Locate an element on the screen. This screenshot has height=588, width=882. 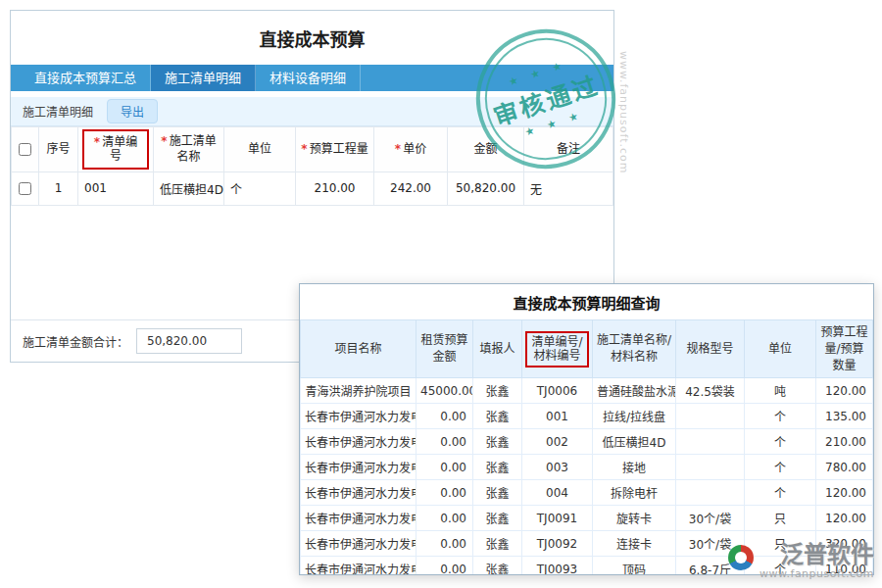
cell-amount: 50,820.00 is located at coordinates (486, 188).